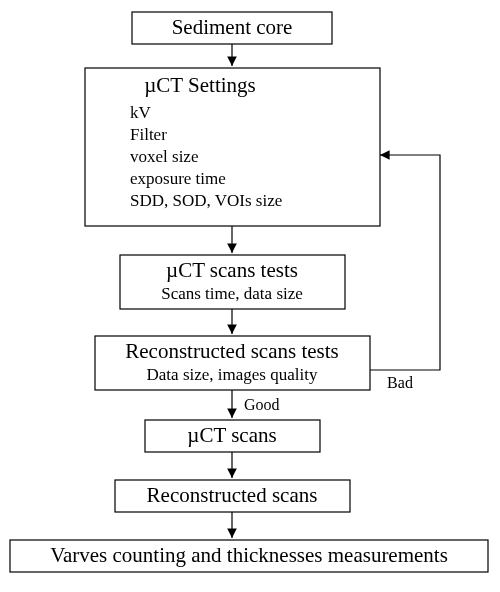  I want to click on node-uct-scans: µCT scans, so click(232, 436).